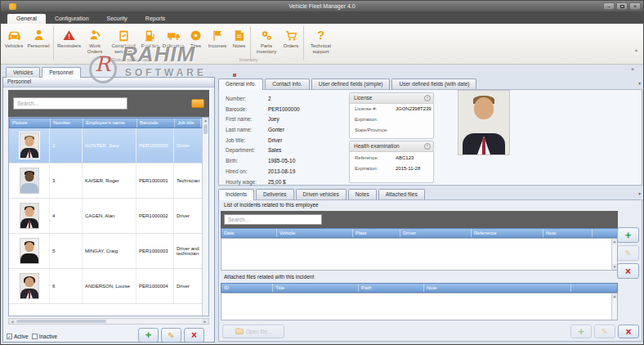 This screenshot has width=644, height=345. I want to click on column-id: ID, so click(247, 288).